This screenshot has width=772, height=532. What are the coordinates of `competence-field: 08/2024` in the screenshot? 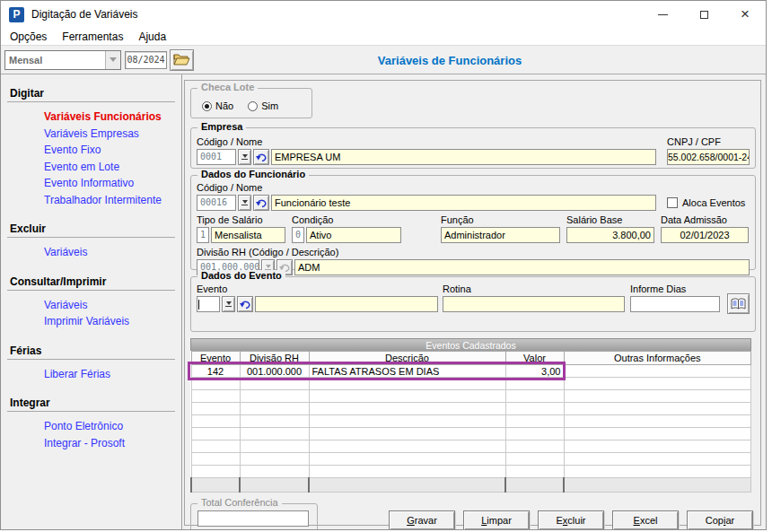 It's located at (145, 60).